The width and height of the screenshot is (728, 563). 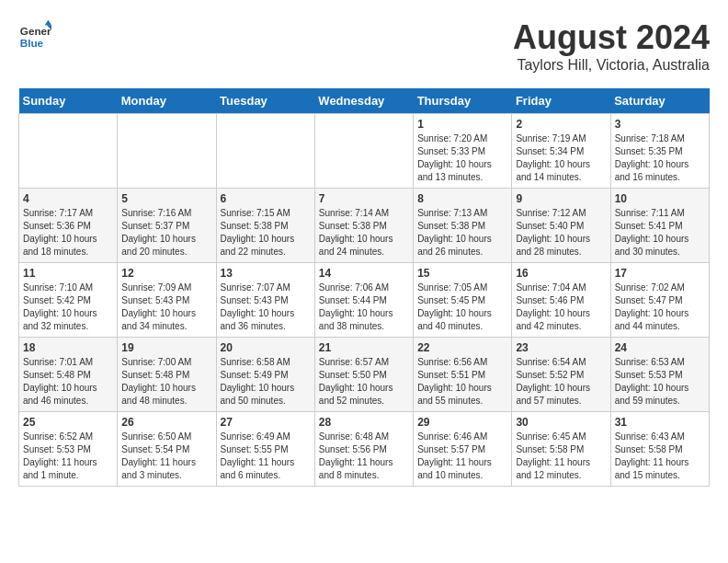 I want to click on day-info: Sunrise: 7:12 AM Sunset: 5:40 PM Dayligh…, so click(x=561, y=233).